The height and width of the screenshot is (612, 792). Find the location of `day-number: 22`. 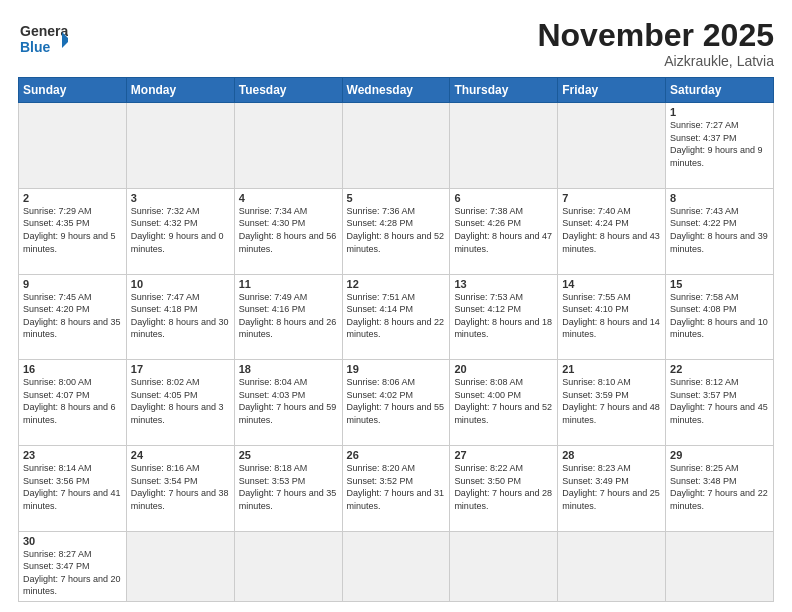

day-number: 22 is located at coordinates (720, 369).